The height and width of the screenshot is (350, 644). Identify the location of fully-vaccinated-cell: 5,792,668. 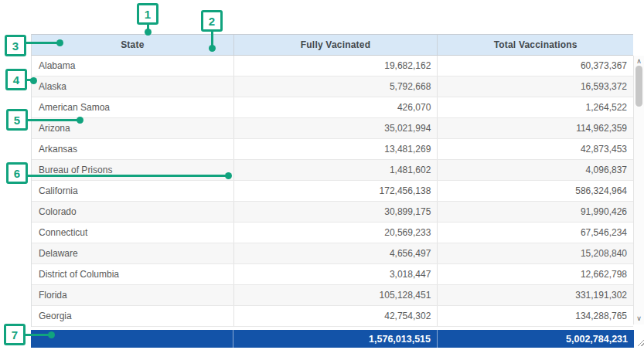
(336, 87).